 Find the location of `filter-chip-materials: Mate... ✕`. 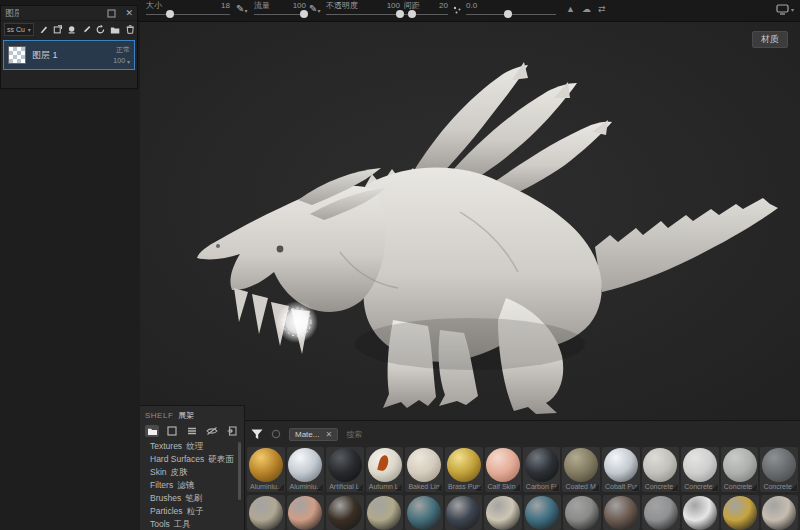

filter-chip-materials: Mate... ✕ is located at coordinates (314, 434).